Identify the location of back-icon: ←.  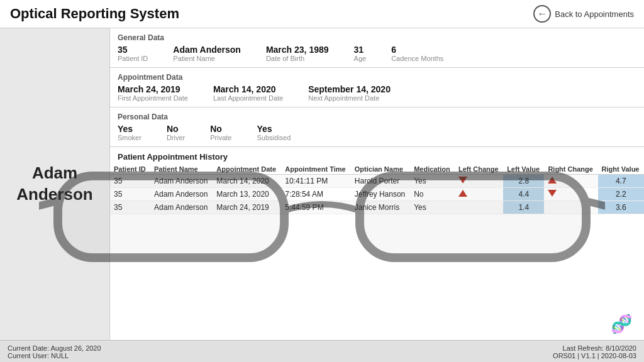
(542, 14).